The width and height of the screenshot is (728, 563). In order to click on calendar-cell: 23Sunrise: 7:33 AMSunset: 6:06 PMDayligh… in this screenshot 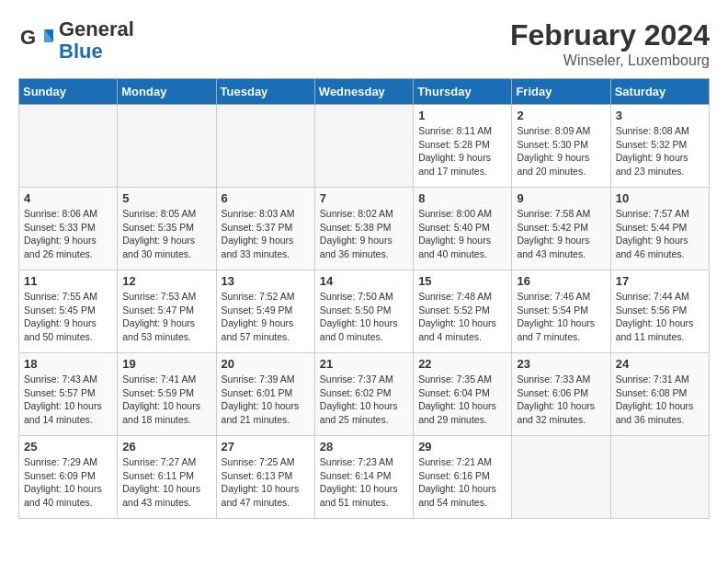, I will do `click(561, 395)`.